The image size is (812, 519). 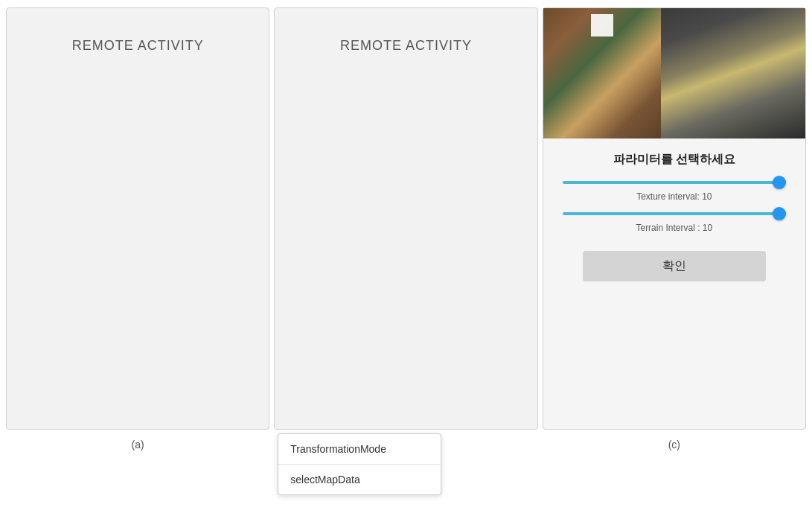 I want to click on texture-slider-thumb, so click(x=779, y=182).